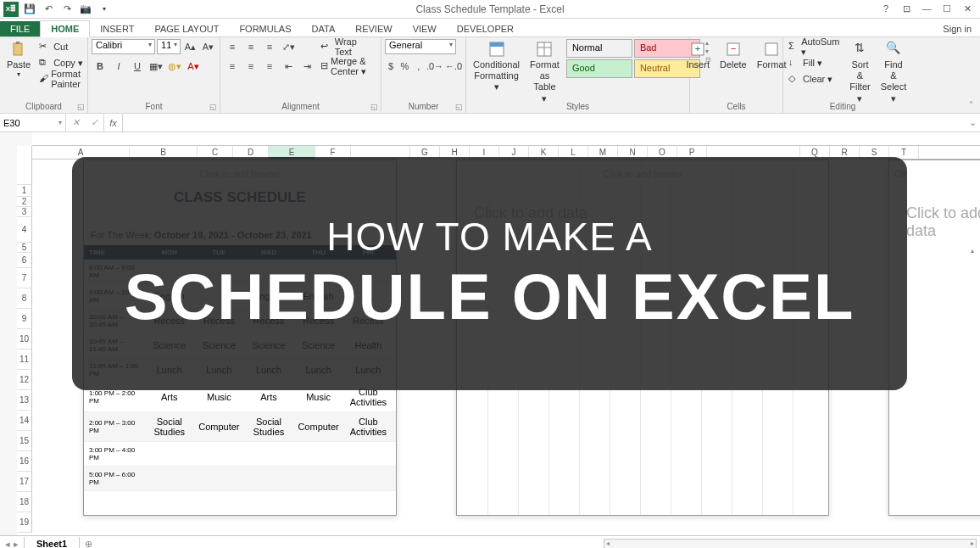 Image resolution: width=980 pixels, height=548 pixels. Describe the element at coordinates (391, 66) in the screenshot. I see `currency-button: $` at that location.